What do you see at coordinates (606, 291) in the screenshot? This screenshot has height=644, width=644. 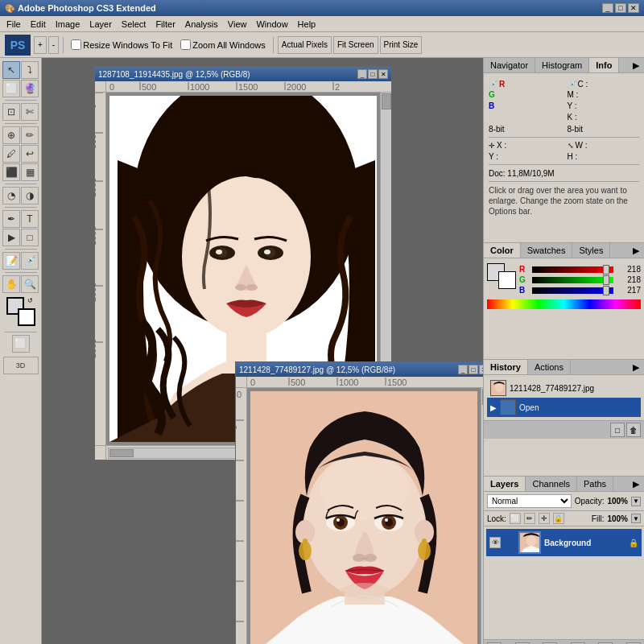 I see `b-slider-thumb` at bounding box center [606, 291].